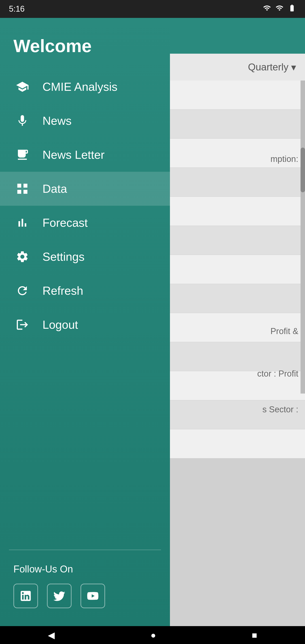 This screenshot has width=305, height=644. What do you see at coordinates (85, 87) in the screenshot?
I see `nav-item-cmie-analysis: CMIE Analysis` at bounding box center [85, 87].